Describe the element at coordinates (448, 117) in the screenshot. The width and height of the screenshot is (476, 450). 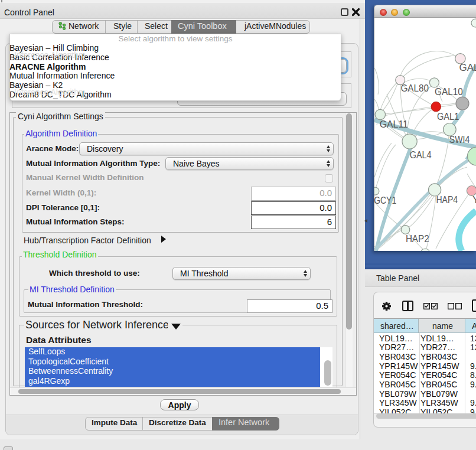
I see `svg-text: GAL1` at that location.